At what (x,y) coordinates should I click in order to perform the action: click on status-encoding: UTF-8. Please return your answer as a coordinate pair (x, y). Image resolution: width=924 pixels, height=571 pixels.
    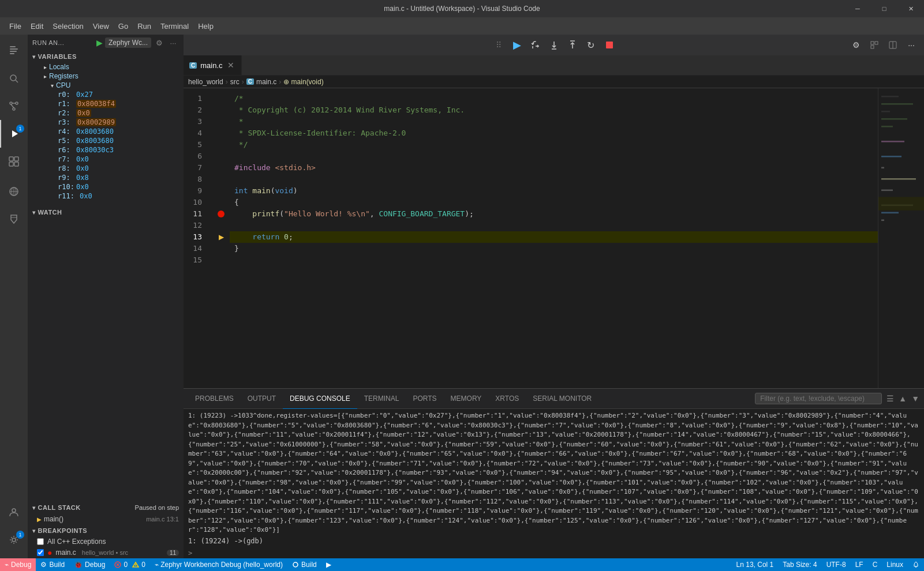
    Looking at the image, I should click on (836, 565).